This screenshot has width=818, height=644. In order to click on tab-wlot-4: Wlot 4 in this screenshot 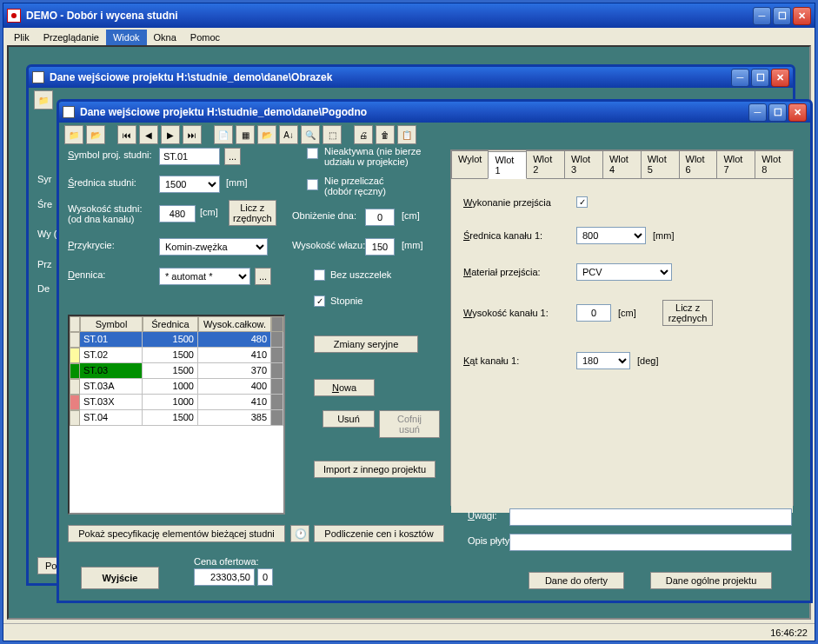, I will do `click(622, 164)`.